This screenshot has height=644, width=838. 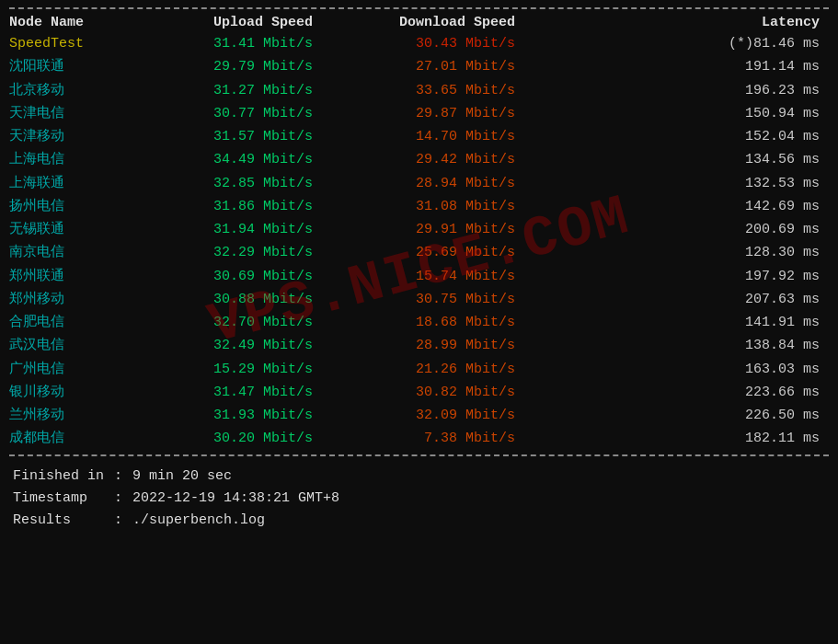 What do you see at coordinates (432, 44) in the screenshot?
I see `cell-download: 30.43 Mbit/s` at bounding box center [432, 44].